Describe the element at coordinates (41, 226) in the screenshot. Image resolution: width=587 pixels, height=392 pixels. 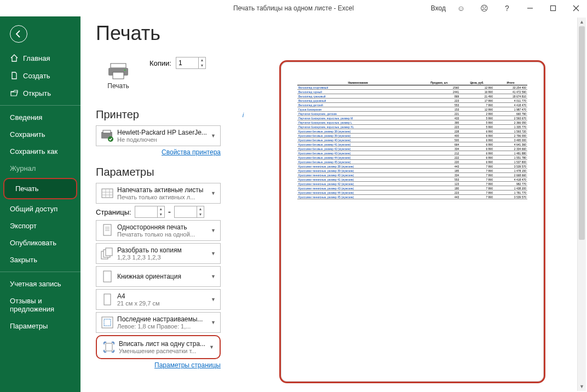
I see `sidebar-item-export: Экспорт` at that location.